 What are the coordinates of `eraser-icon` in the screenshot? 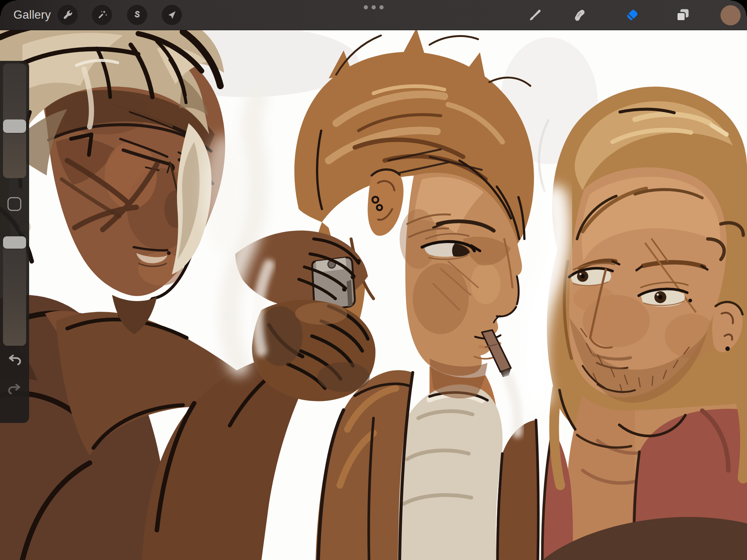 It's located at (632, 15).